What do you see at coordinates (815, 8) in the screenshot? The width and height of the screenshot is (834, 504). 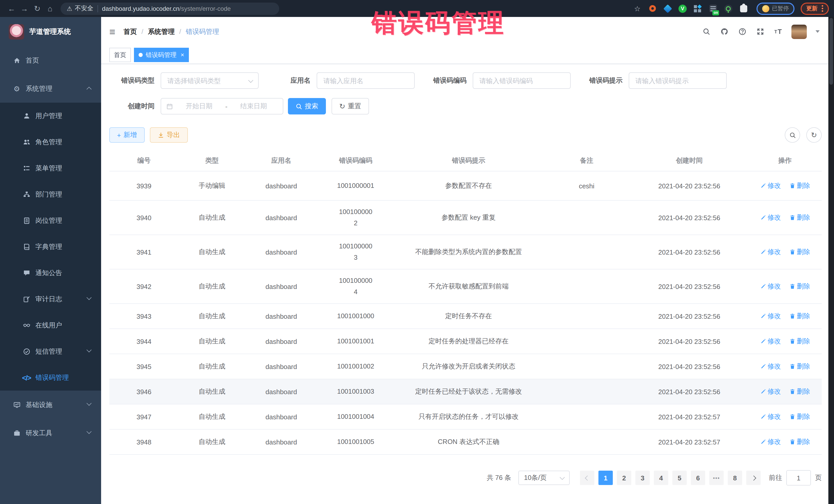 I see `browser-update-button: 更新` at bounding box center [815, 8].